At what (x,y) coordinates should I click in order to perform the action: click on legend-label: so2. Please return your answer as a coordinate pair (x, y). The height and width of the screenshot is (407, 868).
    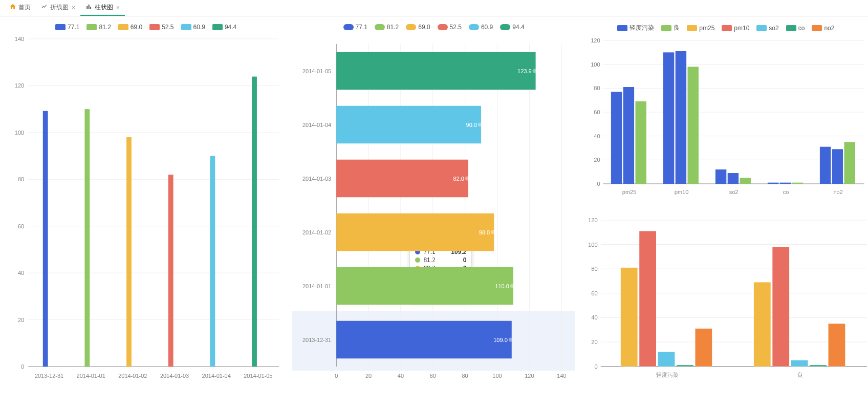
    Looking at the image, I should click on (774, 28).